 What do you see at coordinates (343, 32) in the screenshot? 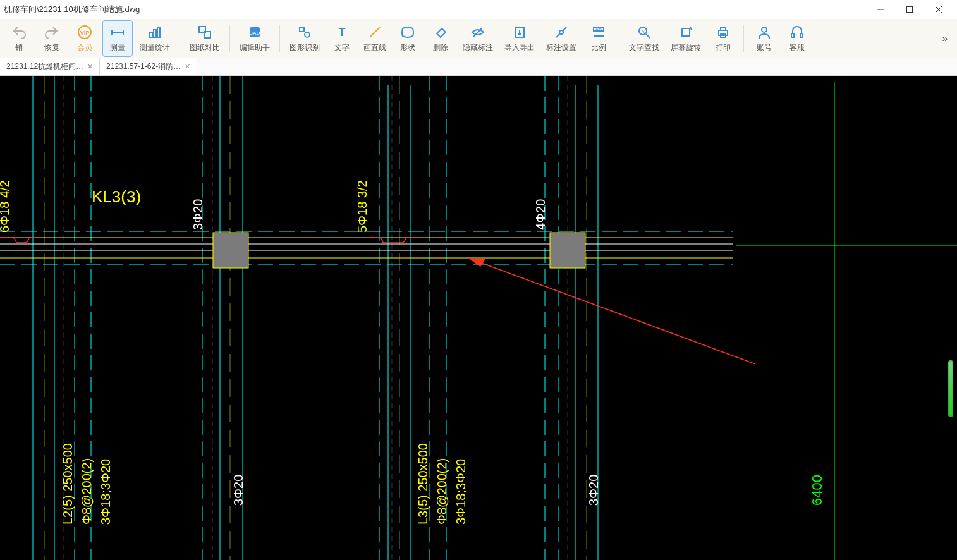
I see `svg-text: T` at bounding box center [343, 32].